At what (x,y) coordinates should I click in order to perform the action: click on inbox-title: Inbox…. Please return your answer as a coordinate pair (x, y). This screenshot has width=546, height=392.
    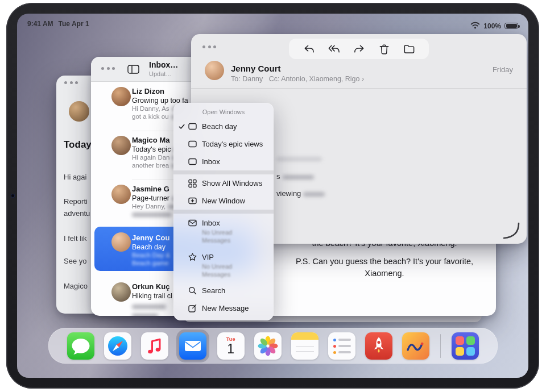
    Looking at the image, I should click on (164, 65).